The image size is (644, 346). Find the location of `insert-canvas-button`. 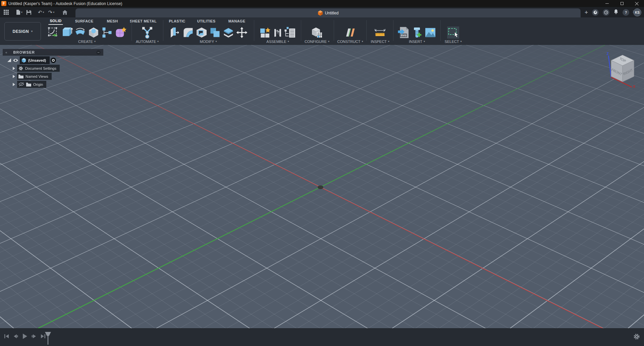

insert-canvas-button is located at coordinates (430, 33).